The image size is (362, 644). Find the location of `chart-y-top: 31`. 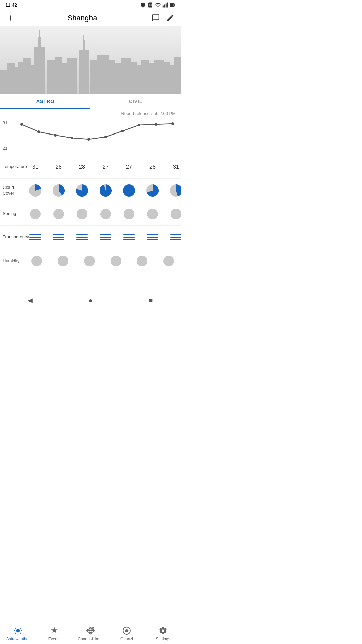

chart-y-top: 31 is located at coordinates (5, 123).